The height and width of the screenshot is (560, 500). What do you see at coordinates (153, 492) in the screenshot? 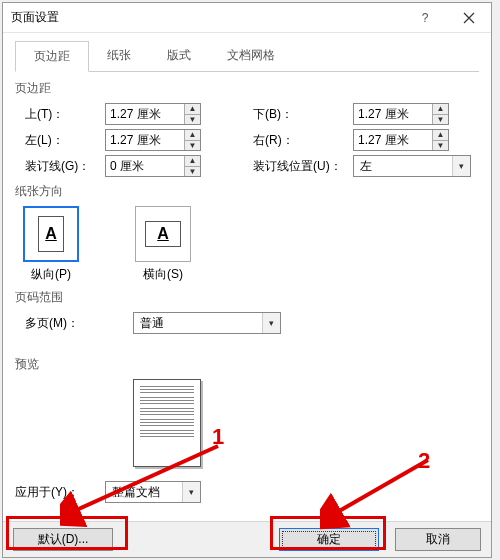
I see `apply-select: 整篇文档 ▾` at bounding box center [153, 492].